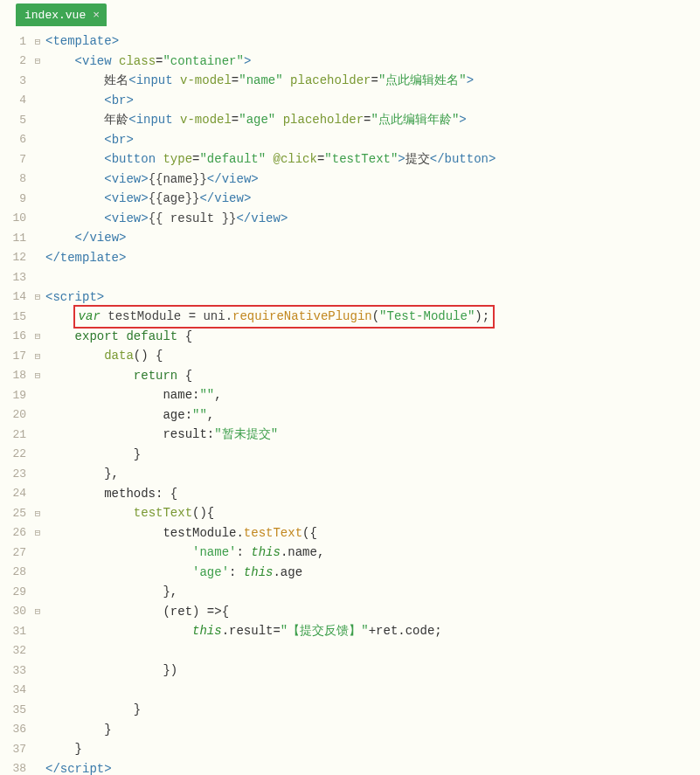  I want to click on fold-gutter: ⊟ ⊟ ⊟ ⊟ ⊟ ⊟ ⊟ ⊟ ⊟, so click(38, 404).